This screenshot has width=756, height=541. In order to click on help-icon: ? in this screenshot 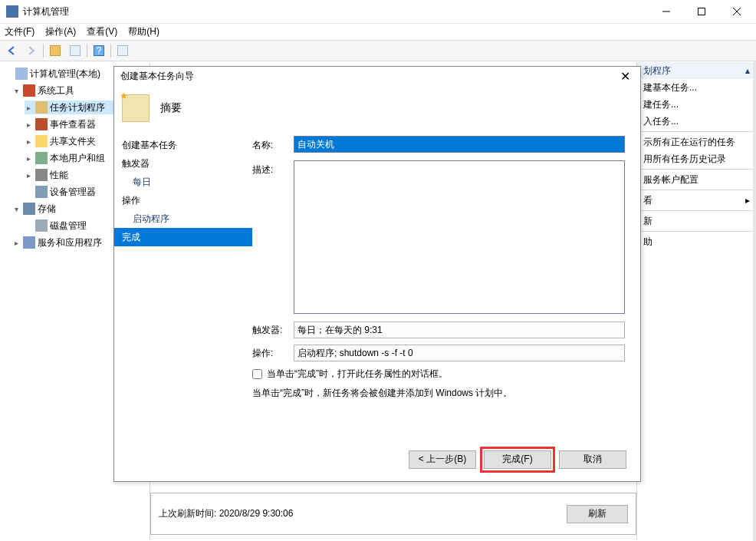, I will do `click(99, 51)`.